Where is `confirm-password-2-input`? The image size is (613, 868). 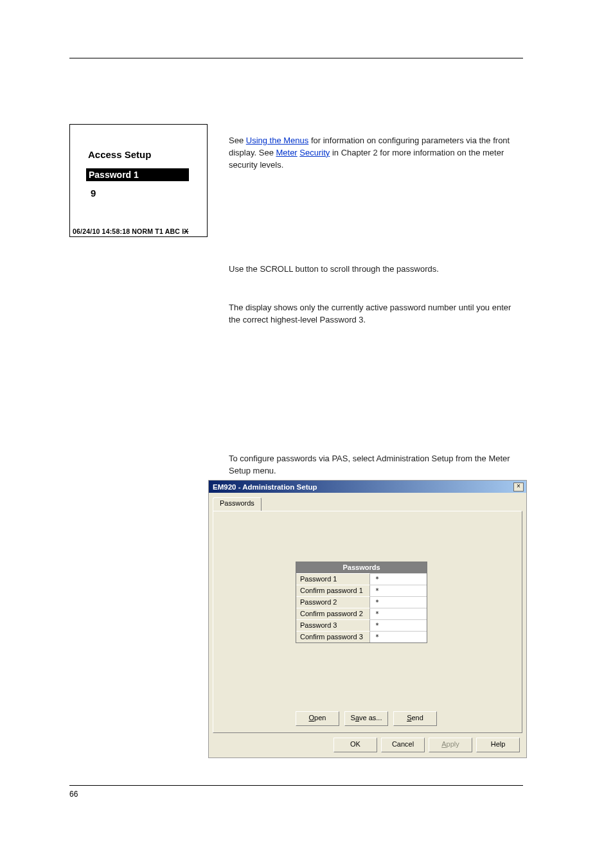
confirm-password-2-input is located at coordinates (398, 614).